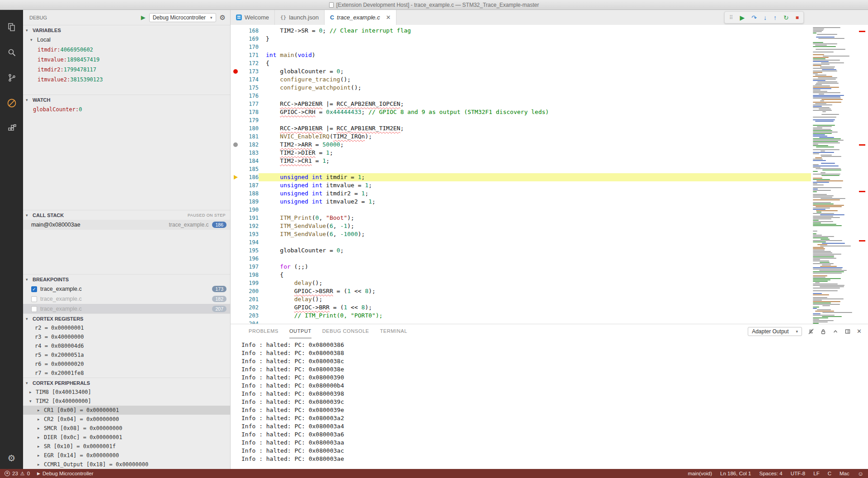  Describe the element at coordinates (835, 331) in the screenshot. I see `maximize-panel-icon` at that location.